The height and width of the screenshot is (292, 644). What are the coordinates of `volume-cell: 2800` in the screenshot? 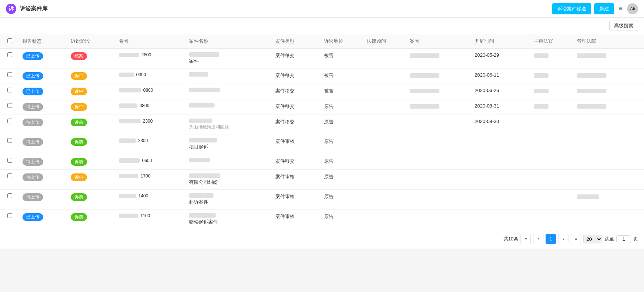 It's located at (151, 59).